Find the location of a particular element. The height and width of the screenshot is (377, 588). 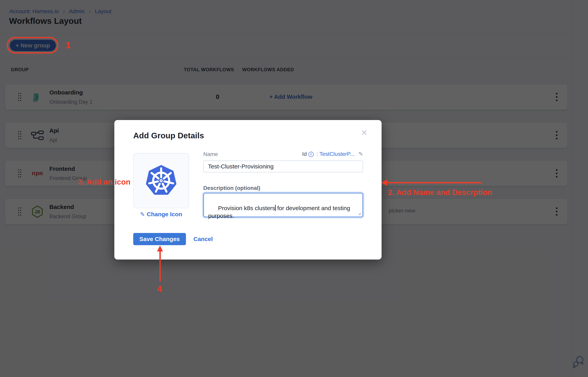

pencil-icon: ✎ is located at coordinates (142, 214).